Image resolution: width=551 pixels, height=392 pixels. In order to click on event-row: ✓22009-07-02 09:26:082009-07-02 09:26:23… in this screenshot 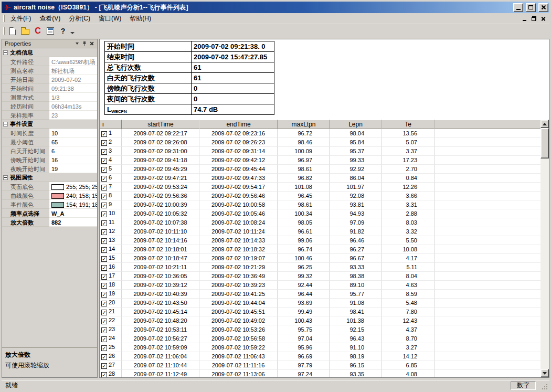, I will do `click(321, 143)`.